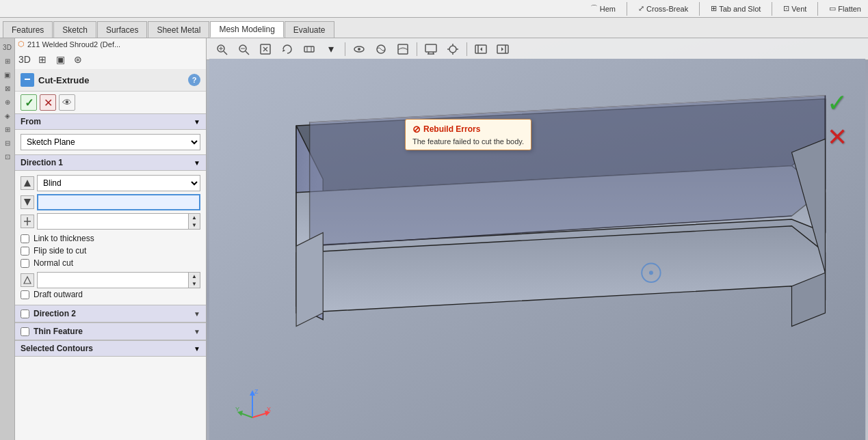 The width and height of the screenshot is (868, 440). Describe the element at coordinates (53, 263) in the screenshot. I see `normal-cut-label: Normal cut` at that location.